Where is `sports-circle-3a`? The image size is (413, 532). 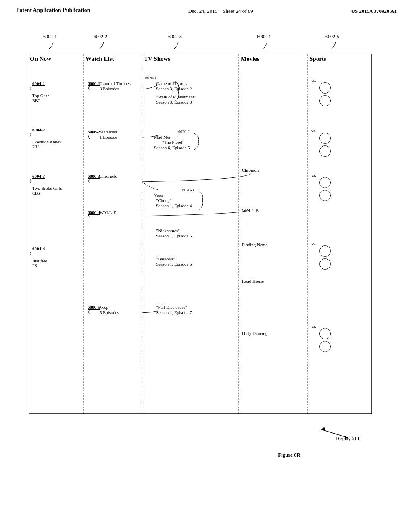
sports-circle-3a is located at coordinates (325, 183).